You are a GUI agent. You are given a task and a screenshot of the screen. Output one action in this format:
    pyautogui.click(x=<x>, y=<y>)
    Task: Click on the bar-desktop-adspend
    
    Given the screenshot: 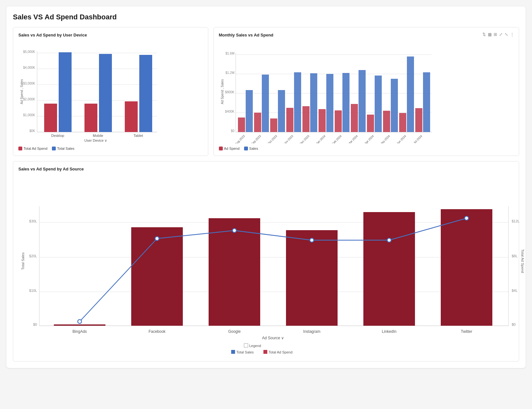 What is the action you would take?
    pyautogui.click(x=51, y=118)
    